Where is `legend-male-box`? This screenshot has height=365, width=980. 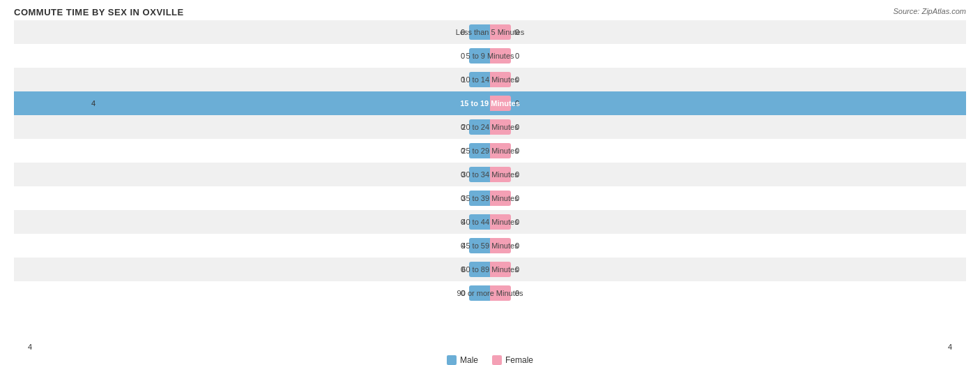 legend-male-box is located at coordinates (452, 360).